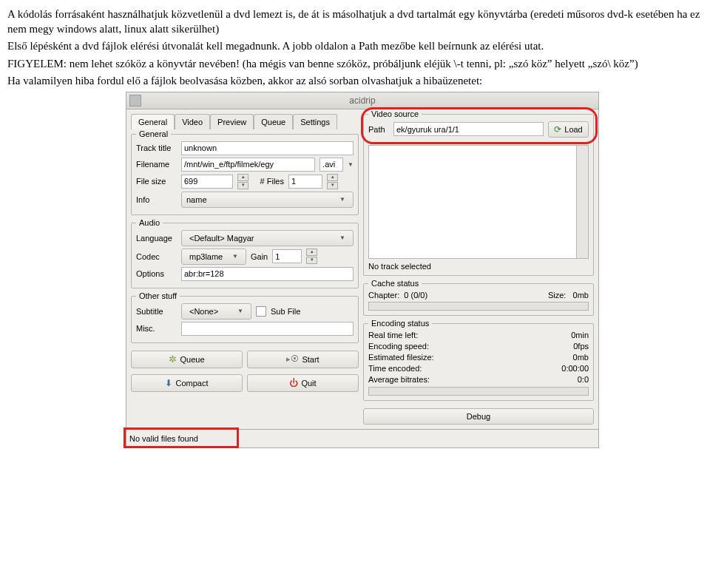 The height and width of the screenshot is (588, 710). What do you see at coordinates (399, 379) in the screenshot?
I see `avgbit-label: Average bitrates:` at bounding box center [399, 379].